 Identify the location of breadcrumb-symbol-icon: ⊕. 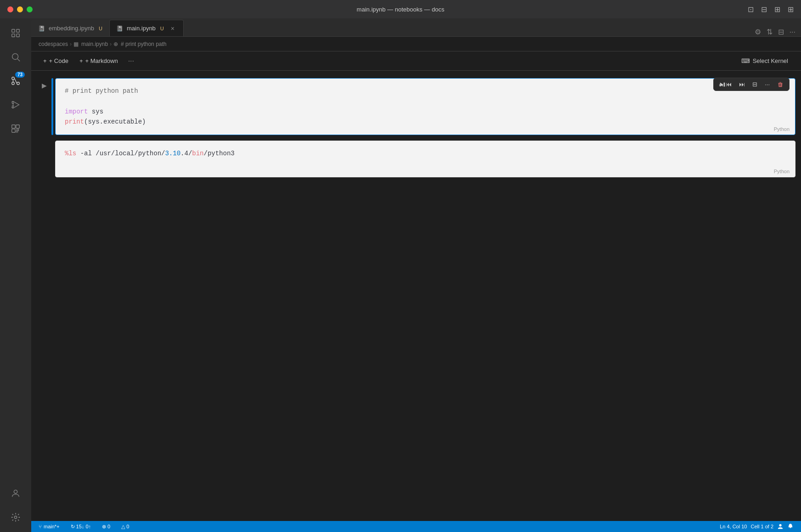
(116, 44).